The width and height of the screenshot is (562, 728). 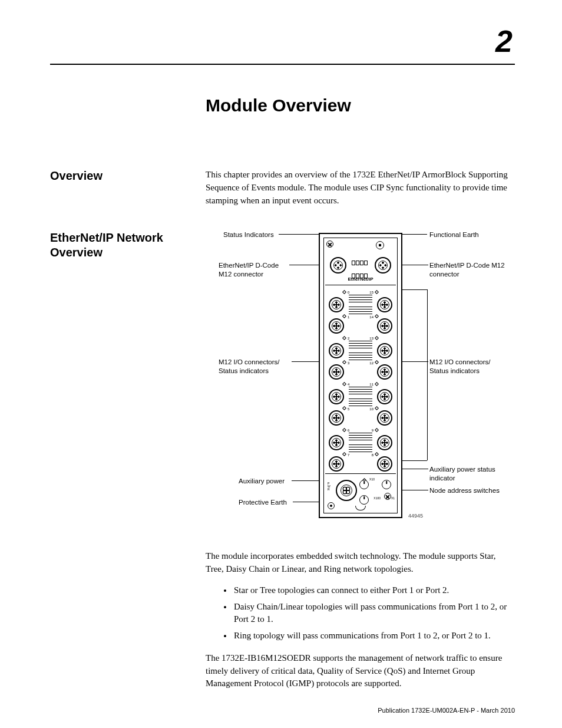 I want to click on chapter-rule, so click(x=283, y=64).